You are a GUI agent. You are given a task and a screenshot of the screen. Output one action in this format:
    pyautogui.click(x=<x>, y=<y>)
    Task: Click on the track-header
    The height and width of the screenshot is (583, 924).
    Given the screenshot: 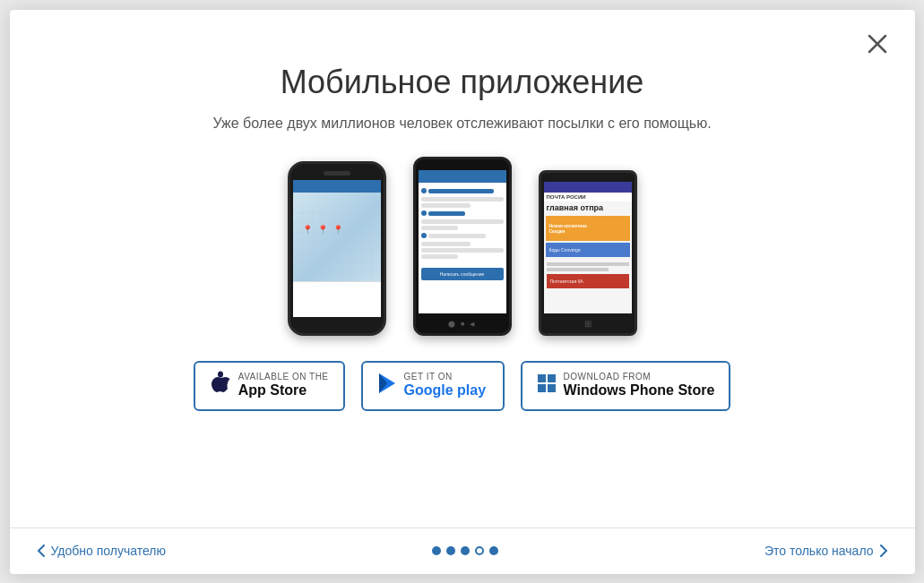 What is the action you would take?
    pyautogui.click(x=462, y=176)
    